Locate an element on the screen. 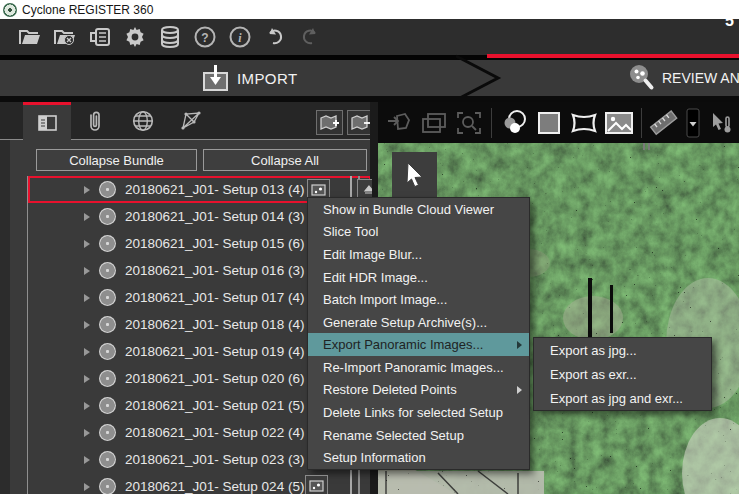 The image size is (739, 494). project-list-icon is located at coordinates (48, 123).